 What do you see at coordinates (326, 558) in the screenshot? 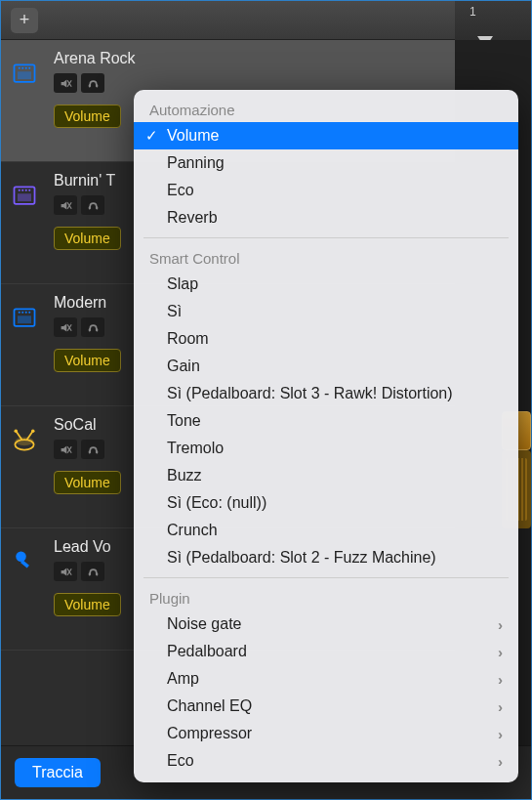
I see `menu-item: Sì (Pedalboard: Slot 2 - Fuzz Machine)` at bounding box center [326, 558].